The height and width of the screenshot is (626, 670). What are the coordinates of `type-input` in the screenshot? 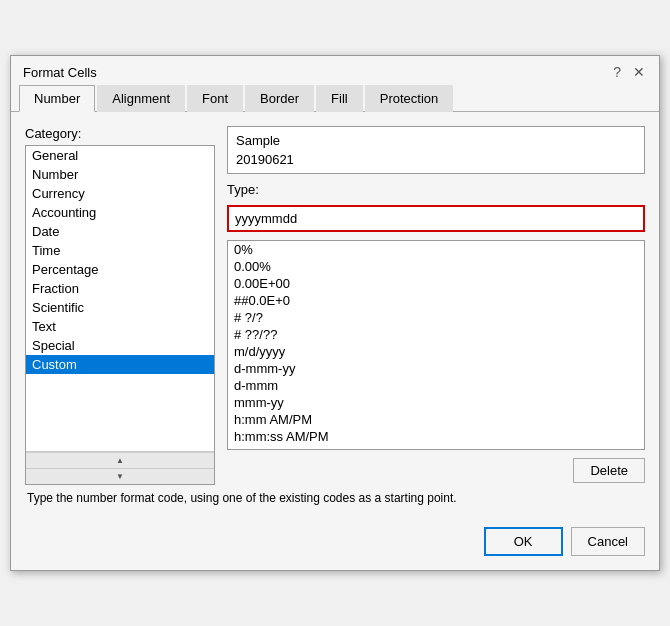 It's located at (436, 218).